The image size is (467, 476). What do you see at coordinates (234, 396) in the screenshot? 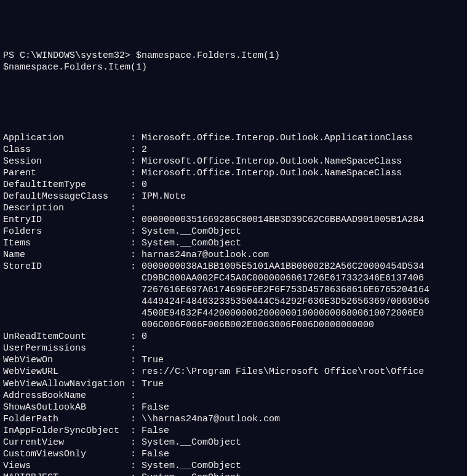
I see `property-row: AddressBookName :` at bounding box center [234, 396].